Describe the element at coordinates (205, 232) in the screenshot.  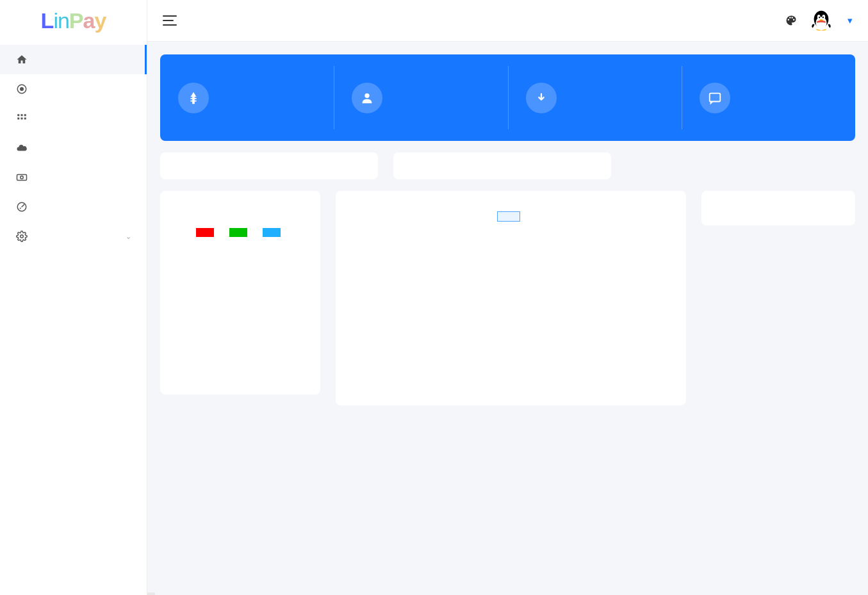
I see `swatch-red` at that location.